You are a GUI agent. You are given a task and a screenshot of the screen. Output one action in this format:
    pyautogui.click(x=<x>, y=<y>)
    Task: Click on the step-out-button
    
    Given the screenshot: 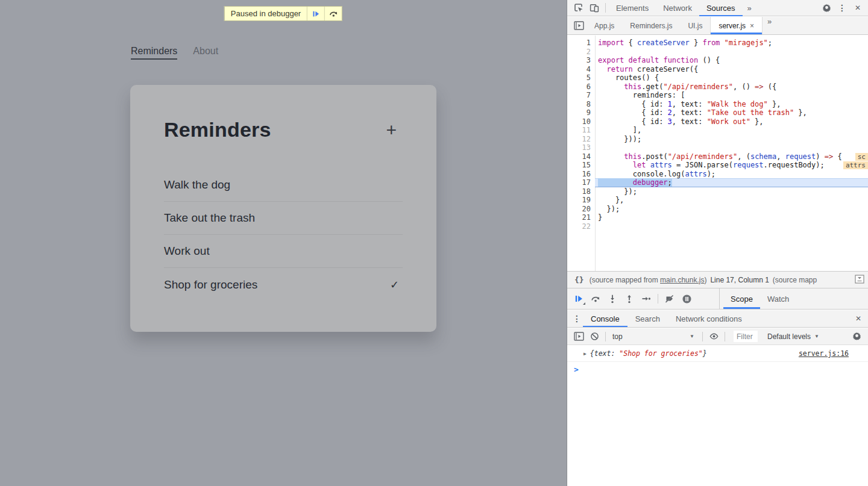 What is the action you would take?
    pyautogui.click(x=629, y=299)
    